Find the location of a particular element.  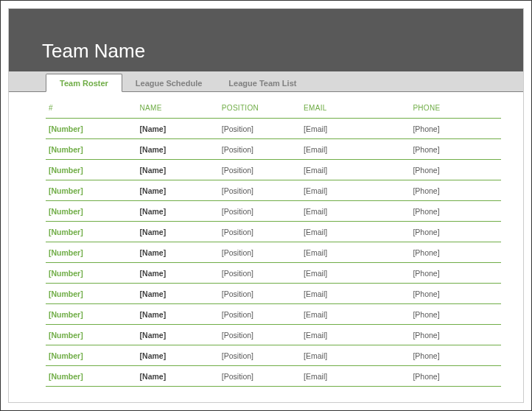

tab-strip: Team RosterLeague ScheduleLeague Team Li… is located at coordinates (266, 82).